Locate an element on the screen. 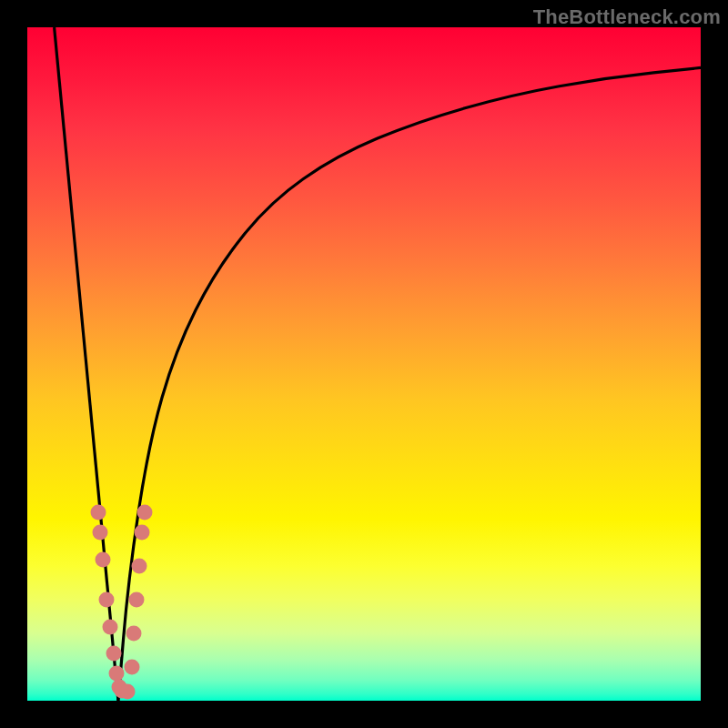 Image resolution: width=728 pixels, height=728 pixels. watermark-text: TheBottleneck.com is located at coordinates (627, 17).